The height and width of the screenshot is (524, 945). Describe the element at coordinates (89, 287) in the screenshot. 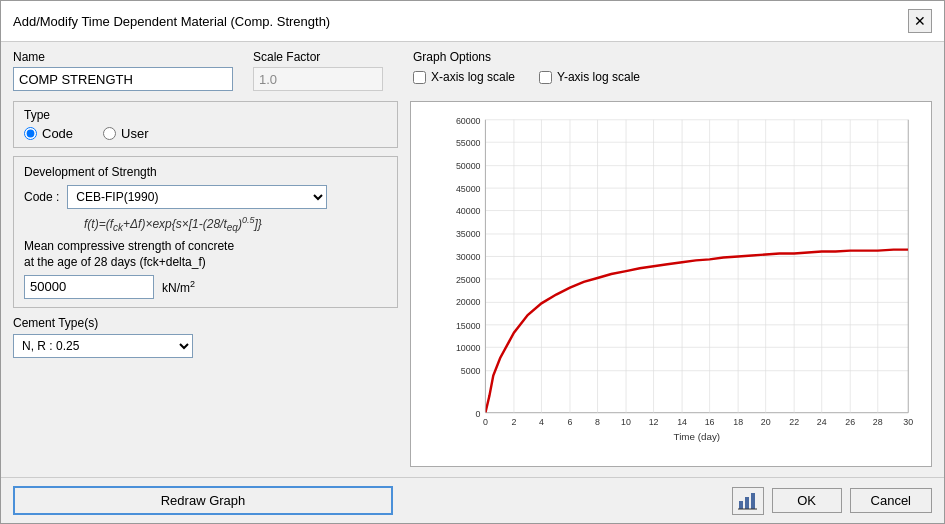

I see `fck-input` at that location.